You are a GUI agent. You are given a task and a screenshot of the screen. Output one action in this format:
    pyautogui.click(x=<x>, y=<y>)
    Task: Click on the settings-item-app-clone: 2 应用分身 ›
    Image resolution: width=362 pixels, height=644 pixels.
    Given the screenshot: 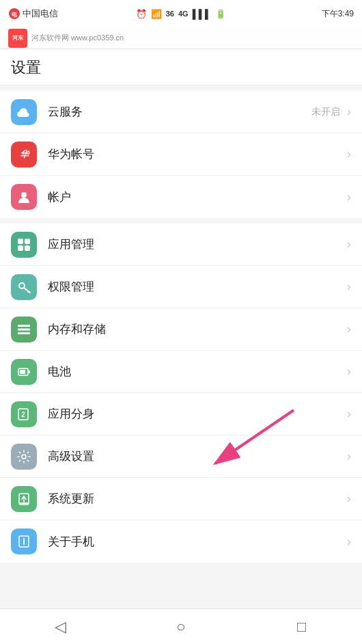 What is the action you would take?
    pyautogui.click(x=181, y=414)
    